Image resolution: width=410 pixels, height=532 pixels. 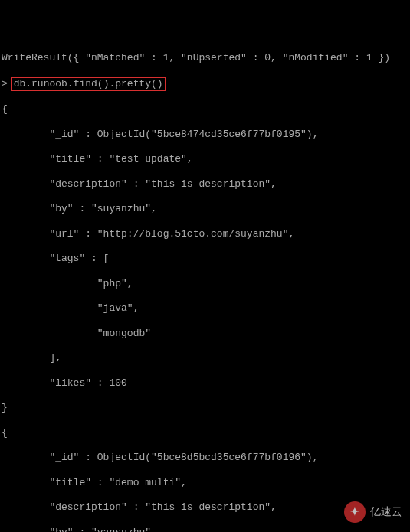 What do you see at coordinates (373, 512) in the screenshot?
I see `watermark: ✦ 亿速云` at bounding box center [373, 512].